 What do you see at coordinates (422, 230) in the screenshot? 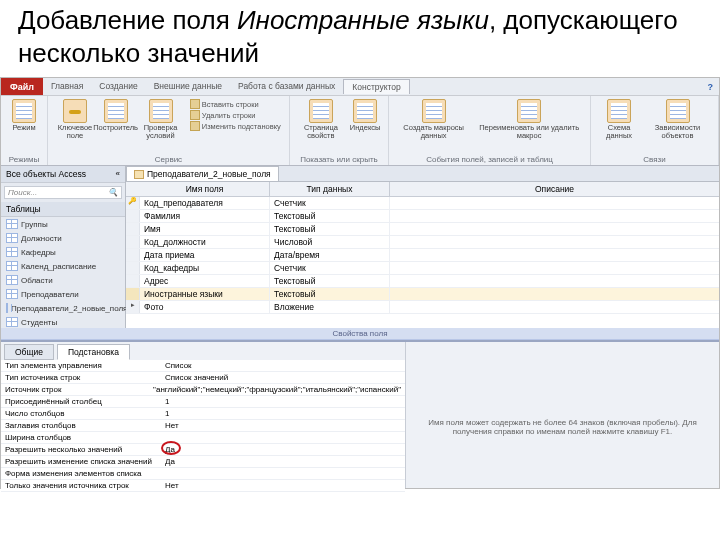
I see `field-row: ИмяТекстовый` at bounding box center [422, 230].